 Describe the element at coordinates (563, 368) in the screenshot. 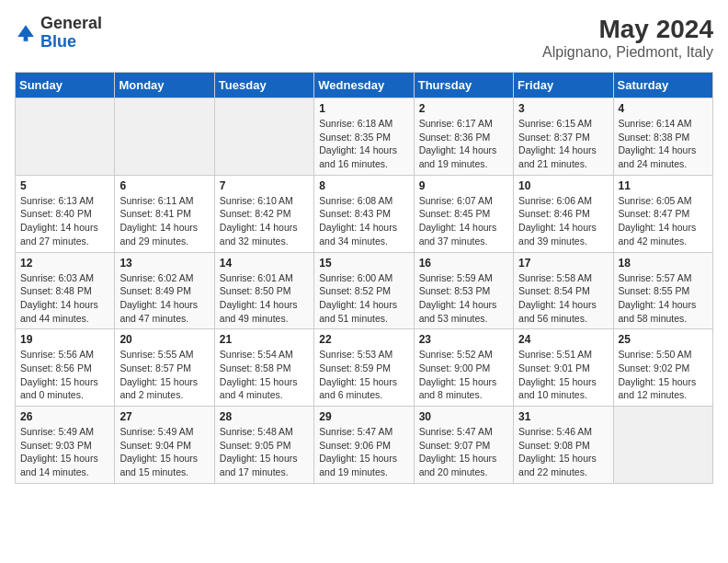

I see `day-cell: 24Sunrise: 5:51 AM Sunset: 9:01 PM Dayli…` at that location.